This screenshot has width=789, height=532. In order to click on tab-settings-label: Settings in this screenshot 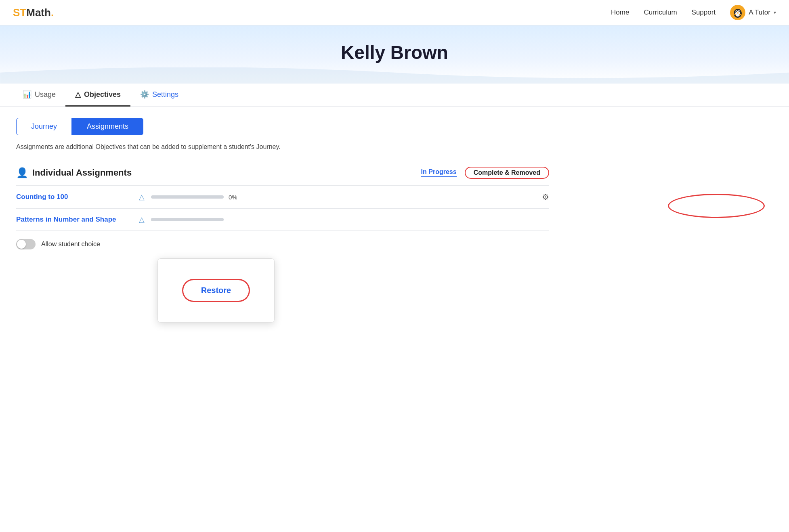, I will do `click(166, 94)`.